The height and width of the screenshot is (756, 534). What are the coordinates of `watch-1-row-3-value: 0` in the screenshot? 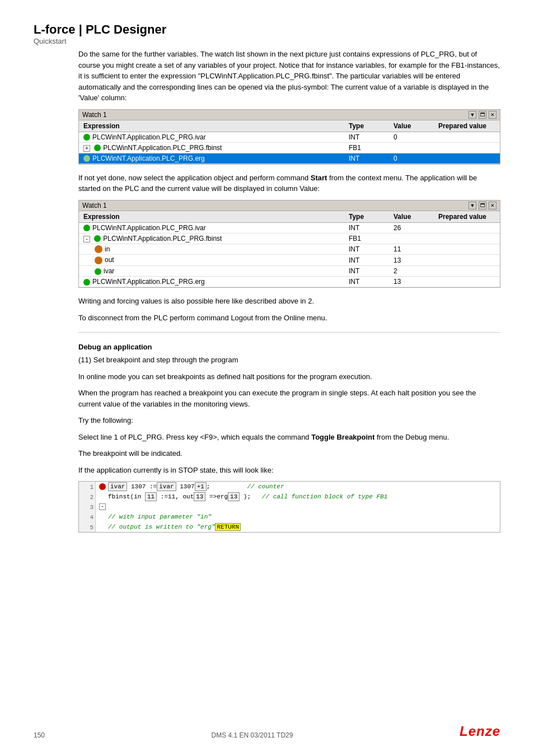 It's located at (414, 158).